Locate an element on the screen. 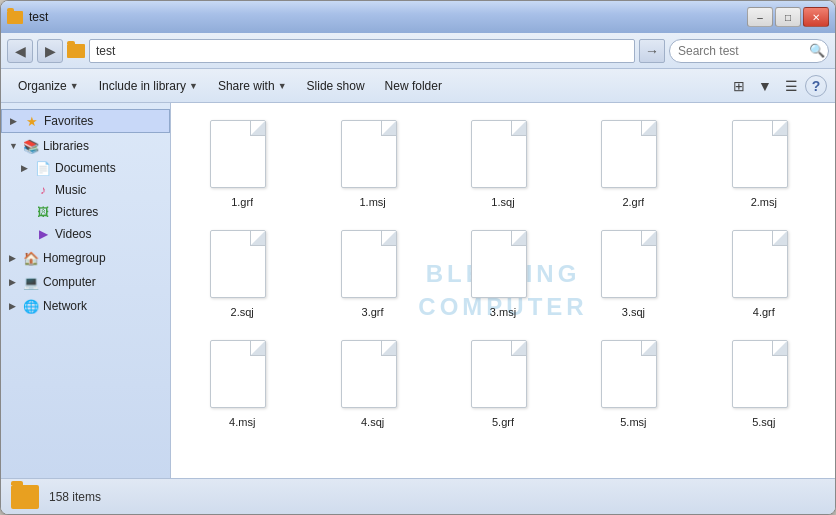 This screenshot has height=515, width=836. list-item: 2.msj is located at coordinates (764, 164).